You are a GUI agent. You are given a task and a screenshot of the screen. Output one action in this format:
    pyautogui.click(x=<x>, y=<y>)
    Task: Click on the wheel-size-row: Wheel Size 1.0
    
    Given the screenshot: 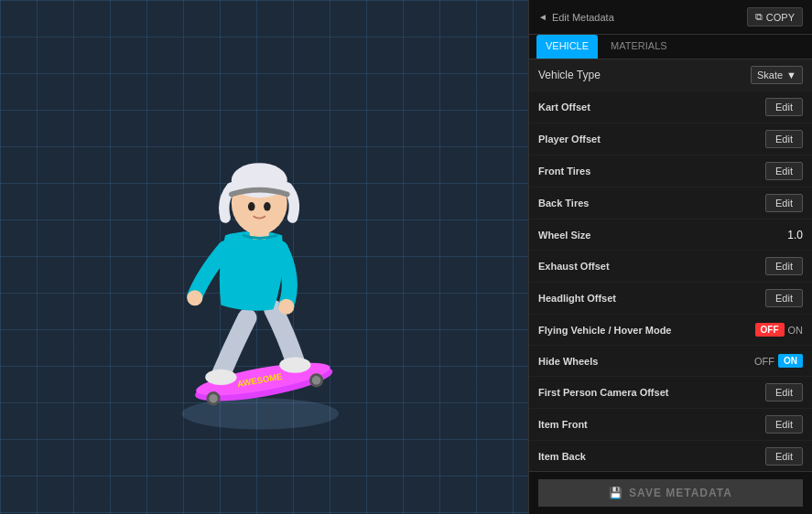 What is the action you would take?
    pyautogui.click(x=670, y=235)
    